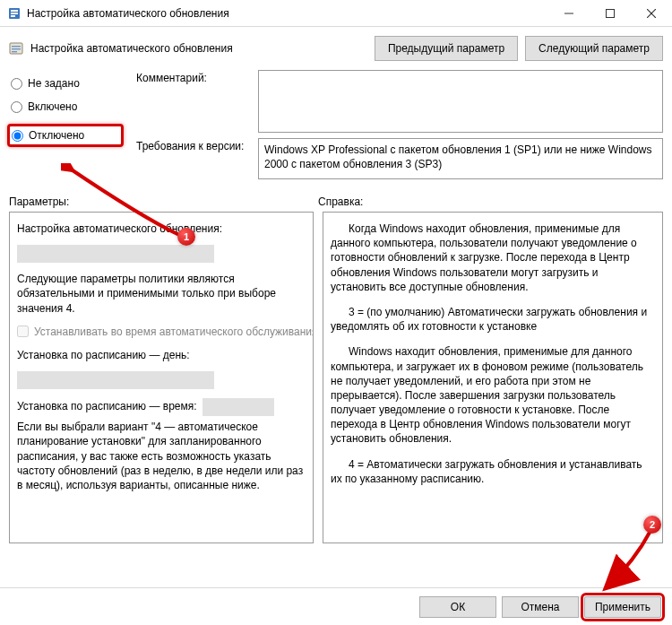  I want to click on header-row: Настройка автоматического обновления Пре…, so click(336, 47).